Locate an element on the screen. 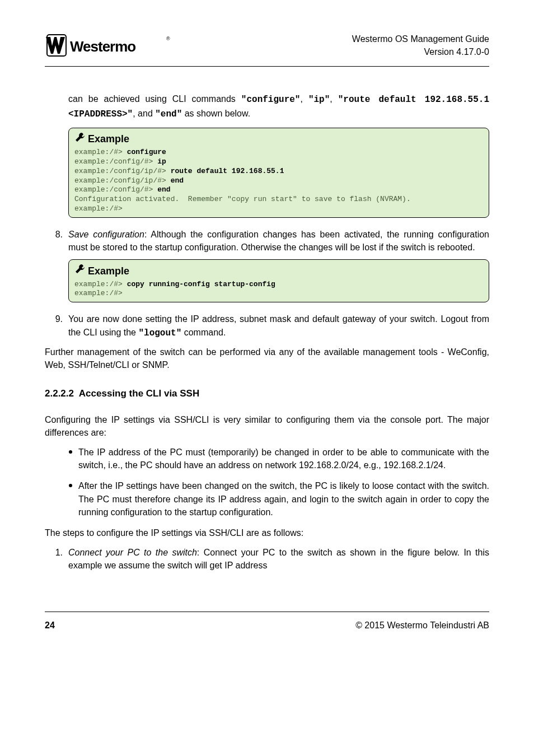  example-box-2: Example example:/#> copy running-config … is located at coordinates (279, 281).